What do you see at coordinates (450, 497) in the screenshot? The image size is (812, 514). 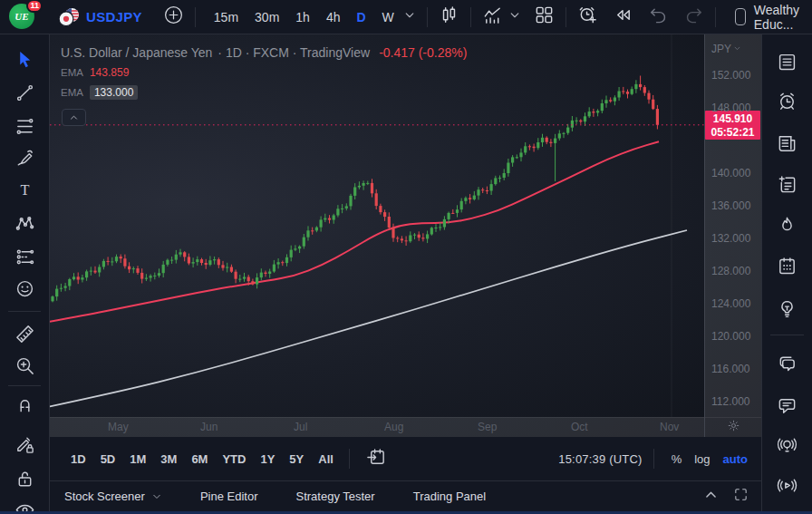 I see `panel-trading-panel: Trading Panel` at bounding box center [450, 497].